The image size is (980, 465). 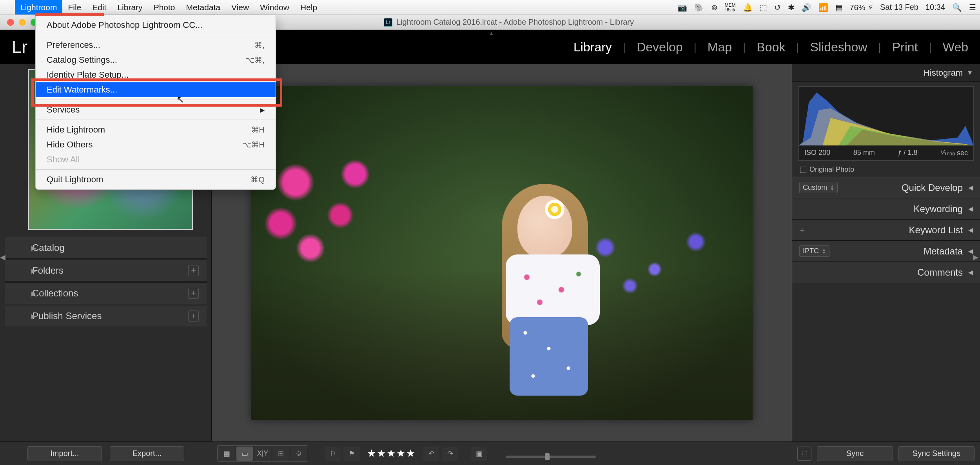 I want to click on mac-menubar: Lightroom File Edit Library Photo Metada…, so click(x=490, y=7).